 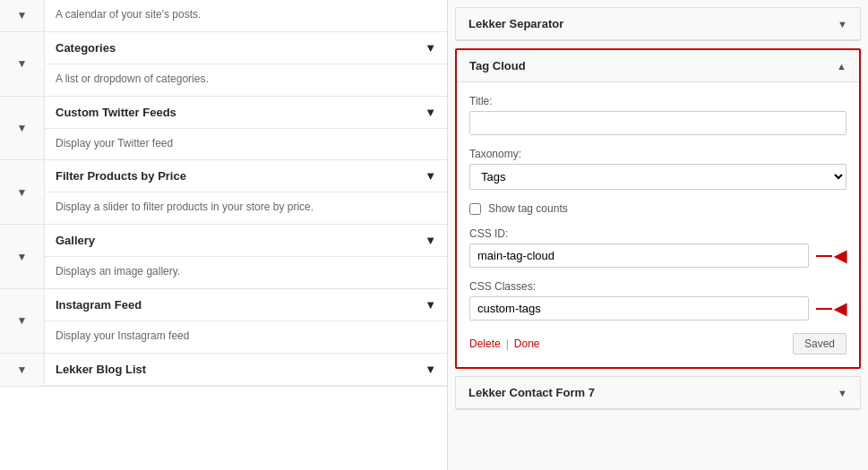 I want to click on widget-desc-categories: A list or dropdown of categories., so click(x=245, y=81).